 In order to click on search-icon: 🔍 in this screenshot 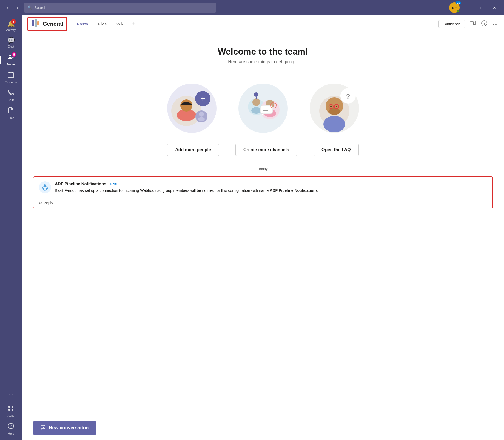, I will do `click(30, 8)`.